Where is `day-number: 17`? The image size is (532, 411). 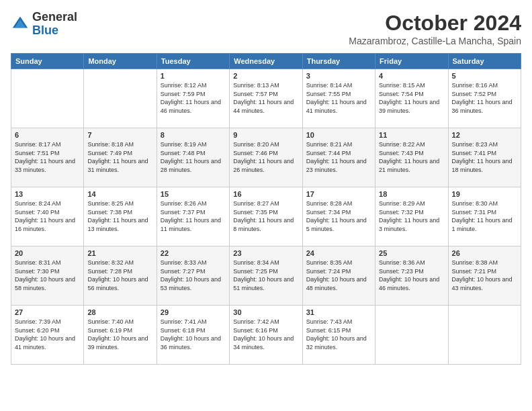 day-number: 17 is located at coordinates (339, 194).